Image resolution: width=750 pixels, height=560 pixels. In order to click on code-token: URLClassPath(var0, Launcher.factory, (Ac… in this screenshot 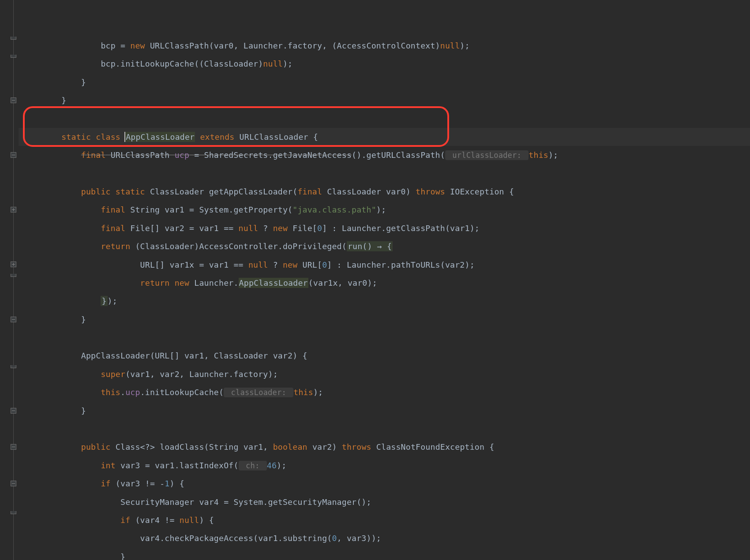, I will do `click(293, 46)`.